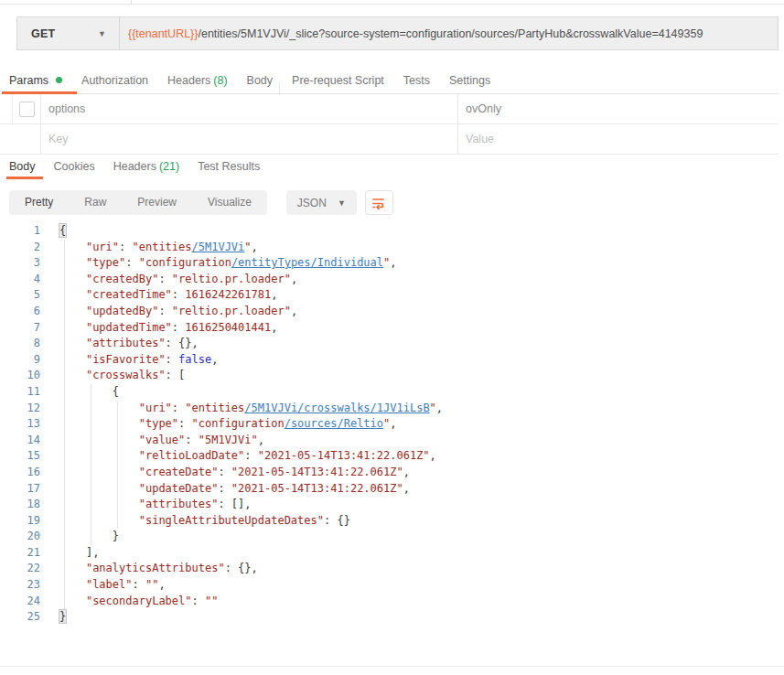  I want to click on wrap-text-button, so click(379, 203).